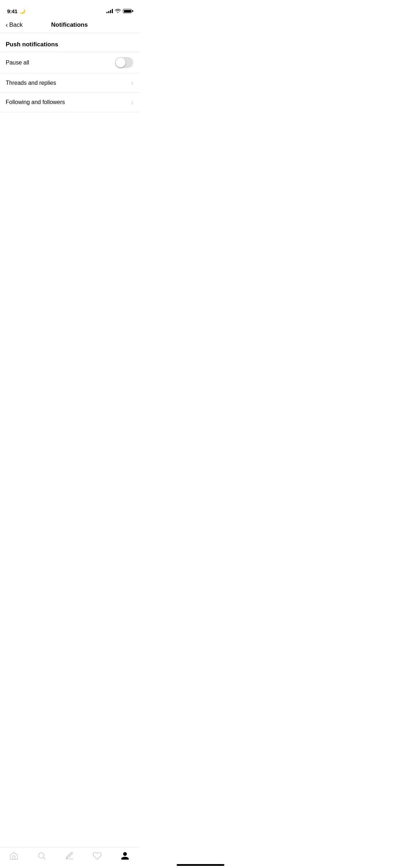 This screenshot has height=868, width=401. What do you see at coordinates (124, 63) in the screenshot?
I see `pause-all-toggle` at bounding box center [124, 63].